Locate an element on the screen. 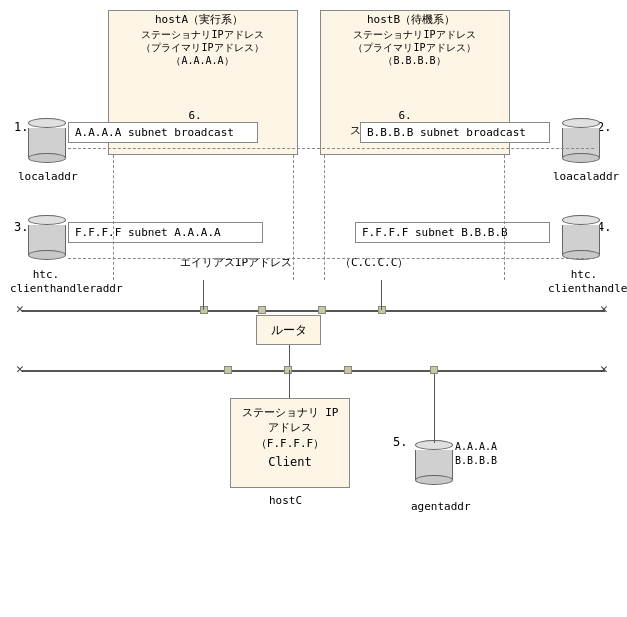  client-ip-label: ステーショナリ IPアドレス （F.F.F.F） is located at coordinates (290, 428).